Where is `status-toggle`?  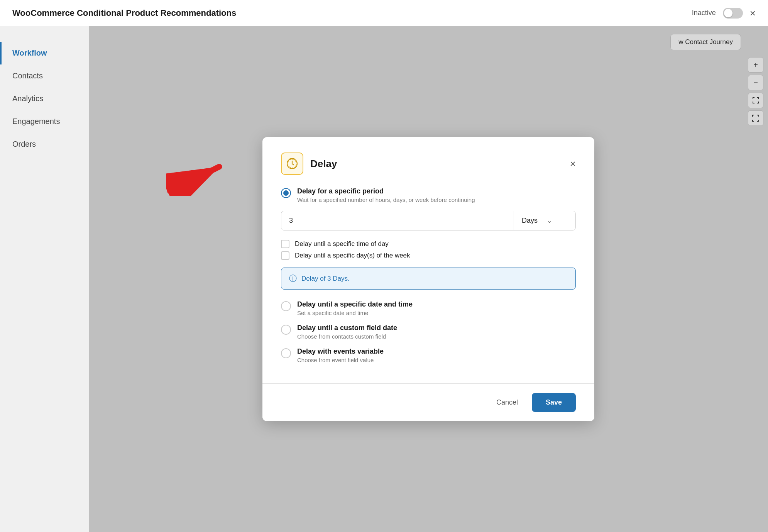
status-toggle is located at coordinates (733, 13).